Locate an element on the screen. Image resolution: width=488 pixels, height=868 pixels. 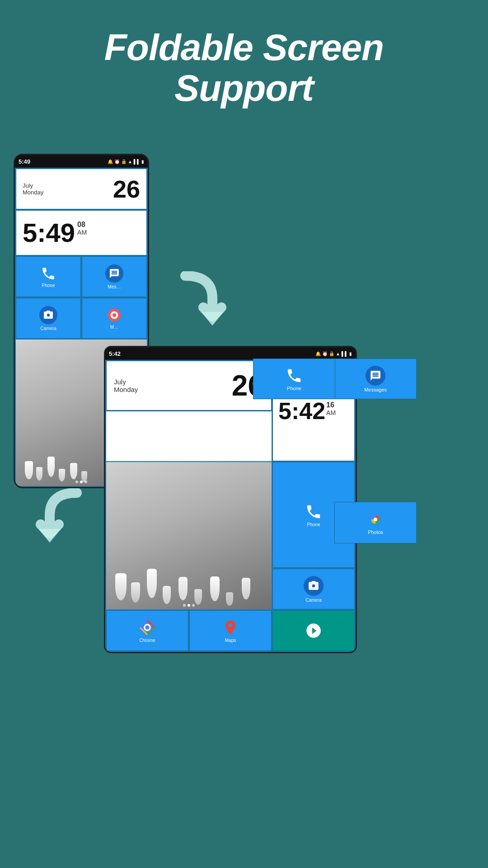
battery-icon: ▮ is located at coordinates (143, 162).